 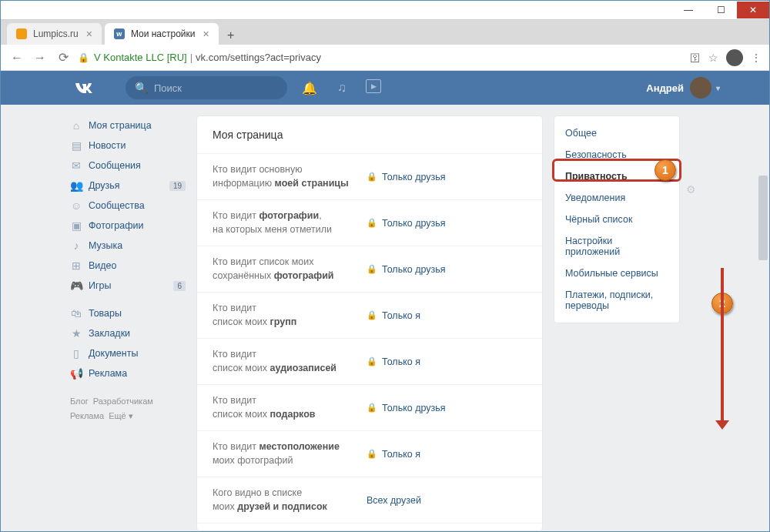 What do you see at coordinates (76, 373) in the screenshot?
I see `ads-icon: 📢` at bounding box center [76, 373].